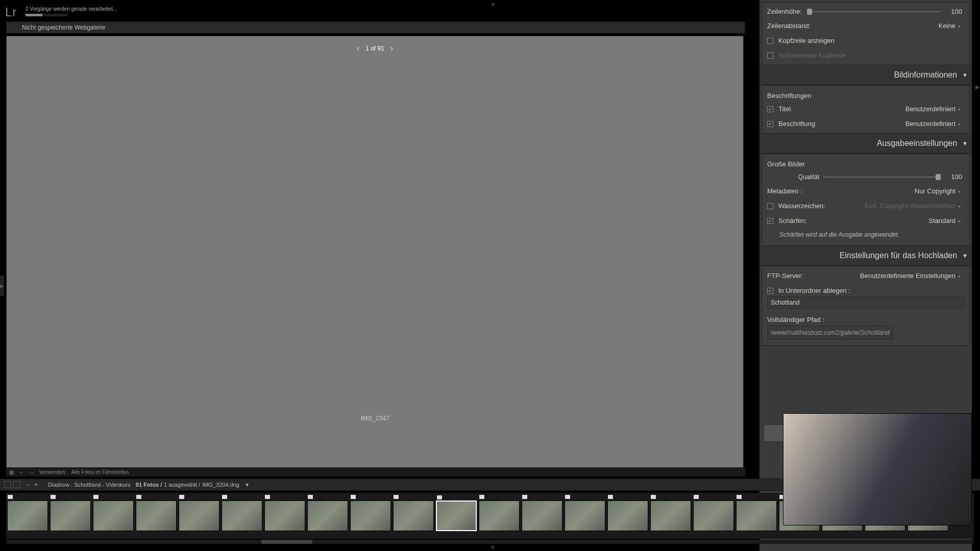 This screenshot has height=551, width=980. What do you see at coordinates (796, 319) in the screenshot?
I see `fullpath-label: Vollständiger Pfad :` at bounding box center [796, 319].